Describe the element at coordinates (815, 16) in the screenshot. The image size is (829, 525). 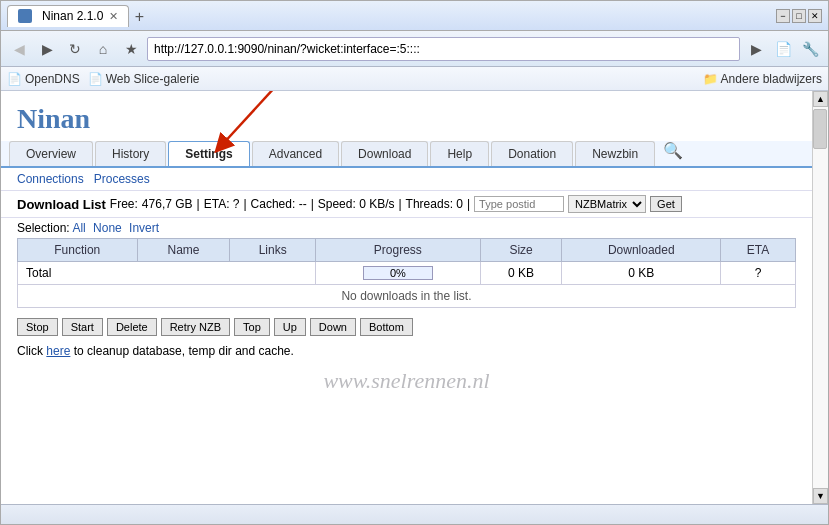
I see `close-btn: ✕` at that location.